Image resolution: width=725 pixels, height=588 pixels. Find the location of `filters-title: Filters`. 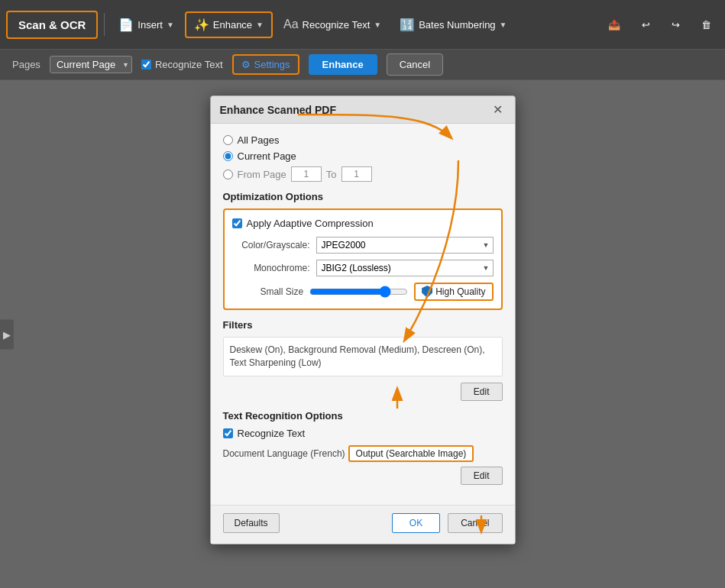

filters-title: Filters is located at coordinates (363, 325).